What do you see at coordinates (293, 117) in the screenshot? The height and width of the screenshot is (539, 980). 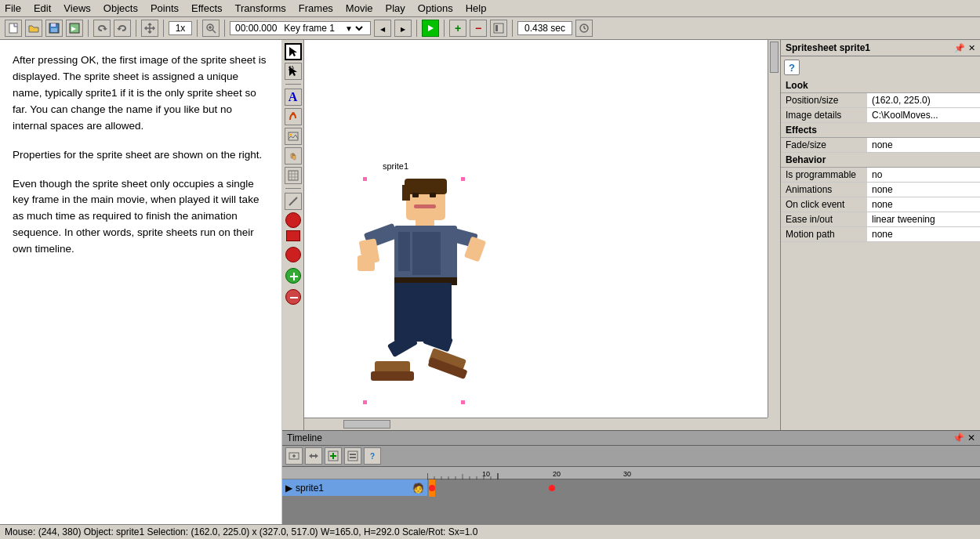 I see `motion-tool` at bounding box center [293, 117].